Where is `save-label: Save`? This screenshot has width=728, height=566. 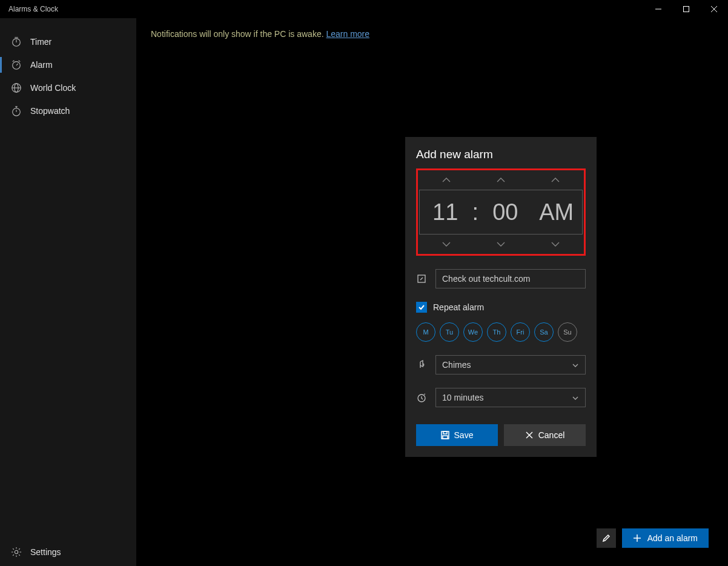 save-label: Save is located at coordinates (464, 435).